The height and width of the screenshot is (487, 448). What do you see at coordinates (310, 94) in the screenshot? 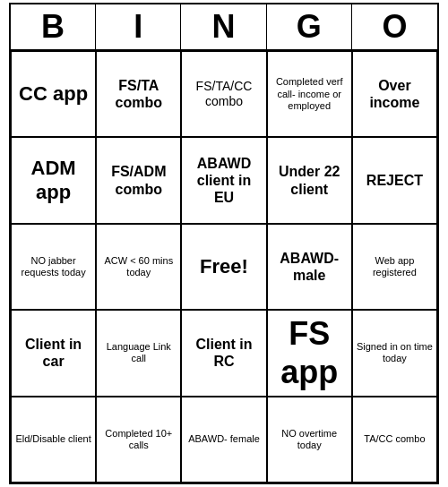
I see `cell-3: Completed verf call- income or employed` at bounding box center [310, 94].